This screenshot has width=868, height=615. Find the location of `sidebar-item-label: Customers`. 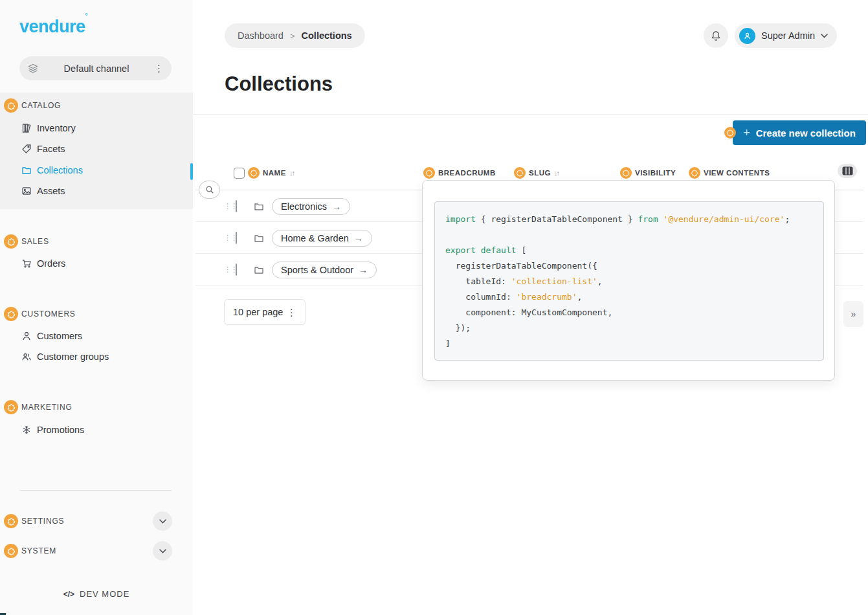

sidebar-item-label: Customers is located at coordinates (60, 336).